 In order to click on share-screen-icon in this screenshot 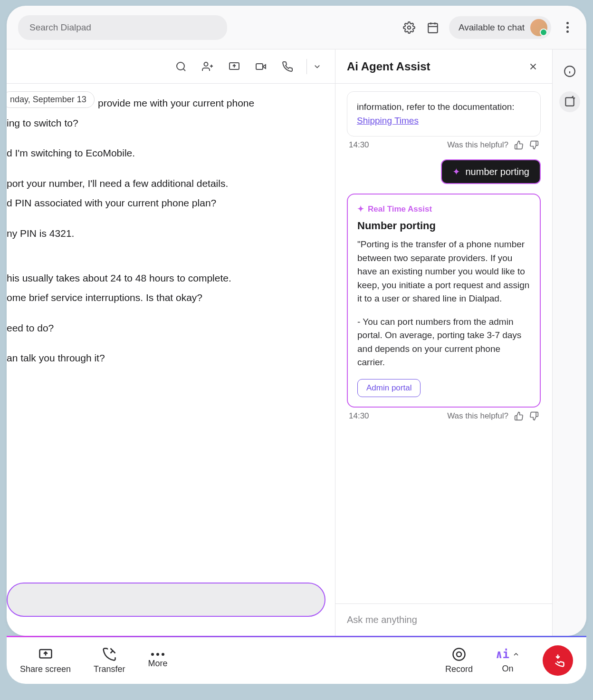, I will do `click(234, 67)`.